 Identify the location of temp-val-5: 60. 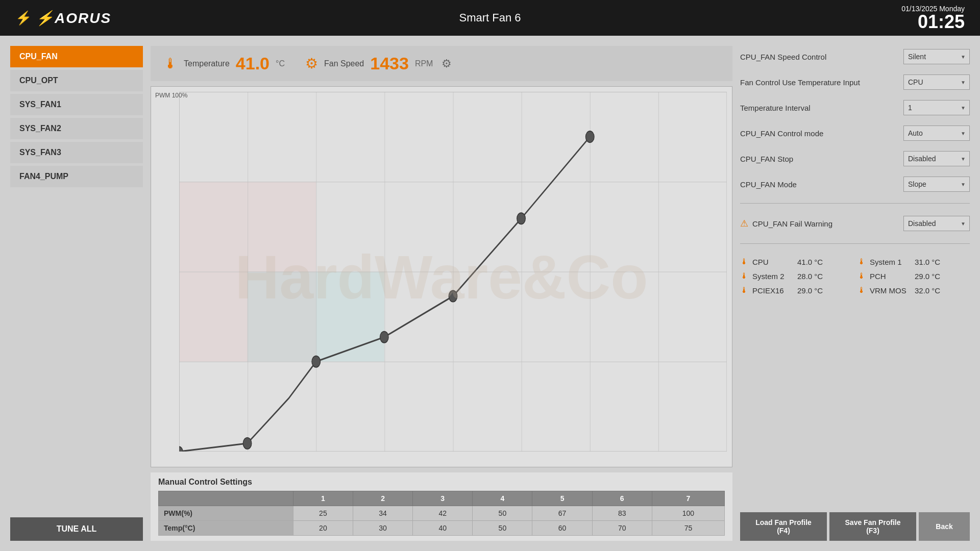
(562, 529).